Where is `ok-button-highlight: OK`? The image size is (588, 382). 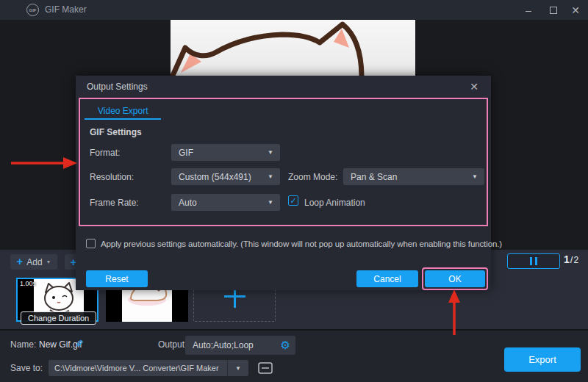
ok-button-highlight: OK is located at coordinates (455, 279).